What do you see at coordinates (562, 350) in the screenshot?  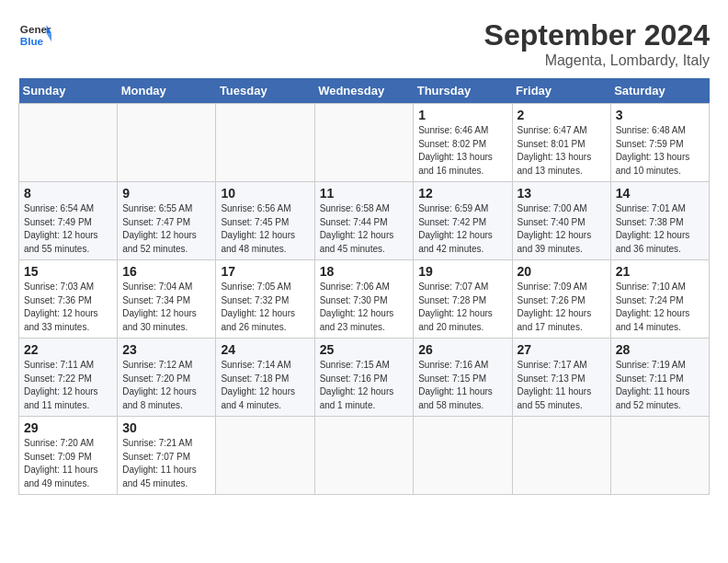 I see `day-number: 27` at bounding box center [562, 350].